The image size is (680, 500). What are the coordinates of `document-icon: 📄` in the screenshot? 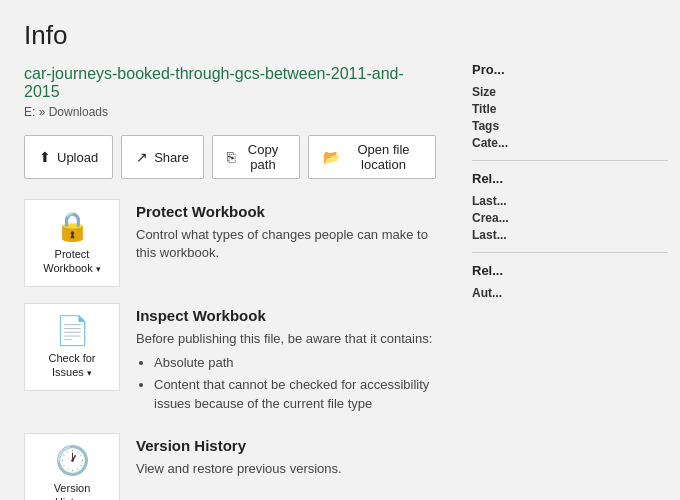 It's located at (72, 330).